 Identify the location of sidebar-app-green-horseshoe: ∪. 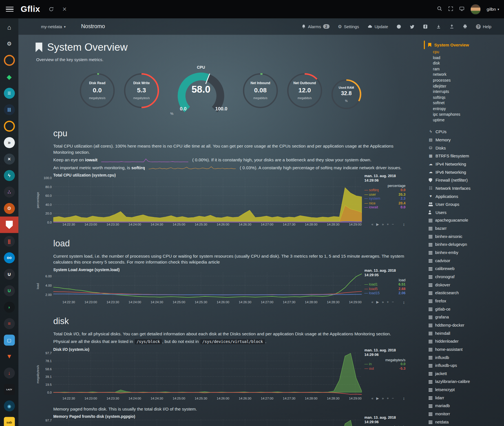
(9, 291).